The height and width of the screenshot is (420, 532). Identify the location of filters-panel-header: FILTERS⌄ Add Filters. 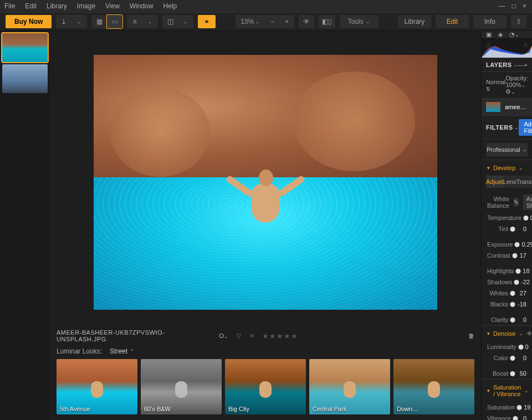
(507, 127).